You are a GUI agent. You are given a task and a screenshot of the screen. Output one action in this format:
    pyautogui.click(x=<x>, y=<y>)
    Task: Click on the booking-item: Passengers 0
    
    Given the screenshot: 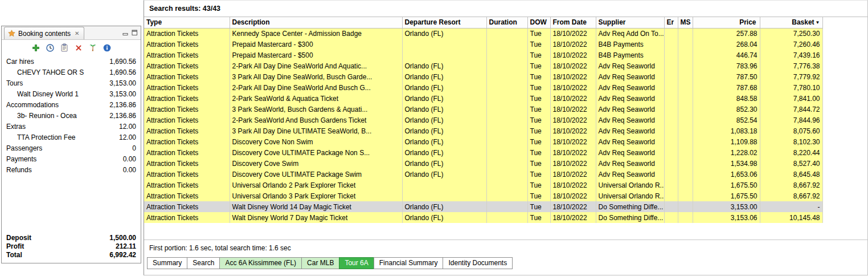 What is the action you would take?
    pyautogui.click(x=71, y=148)
    